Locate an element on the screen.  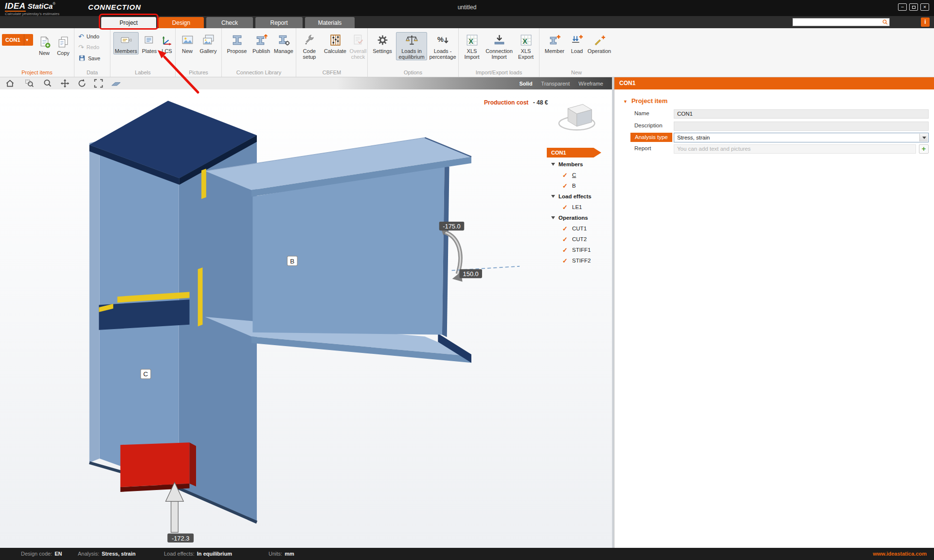
search-input is located at coordinates (841, 22).